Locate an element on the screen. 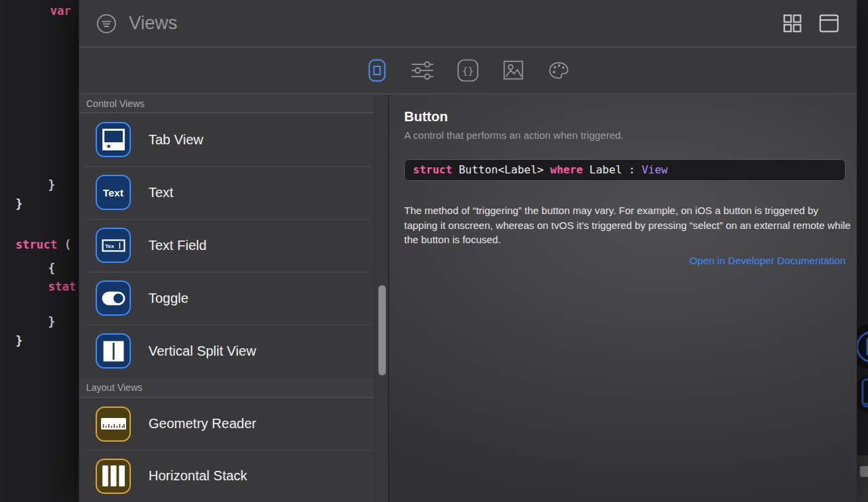  section-header-control-views: Control Views is located at coordinates (226, 104).